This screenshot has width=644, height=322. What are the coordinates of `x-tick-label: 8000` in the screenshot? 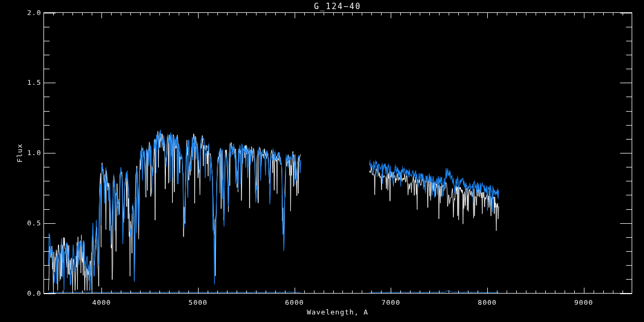 It's located at (487, 303).